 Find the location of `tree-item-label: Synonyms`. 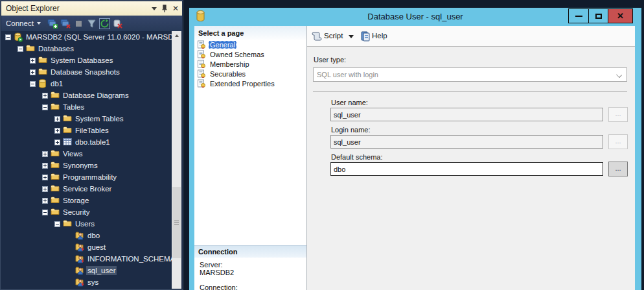

tree-item-label: Synonyms is located at coordinates (80, 165).